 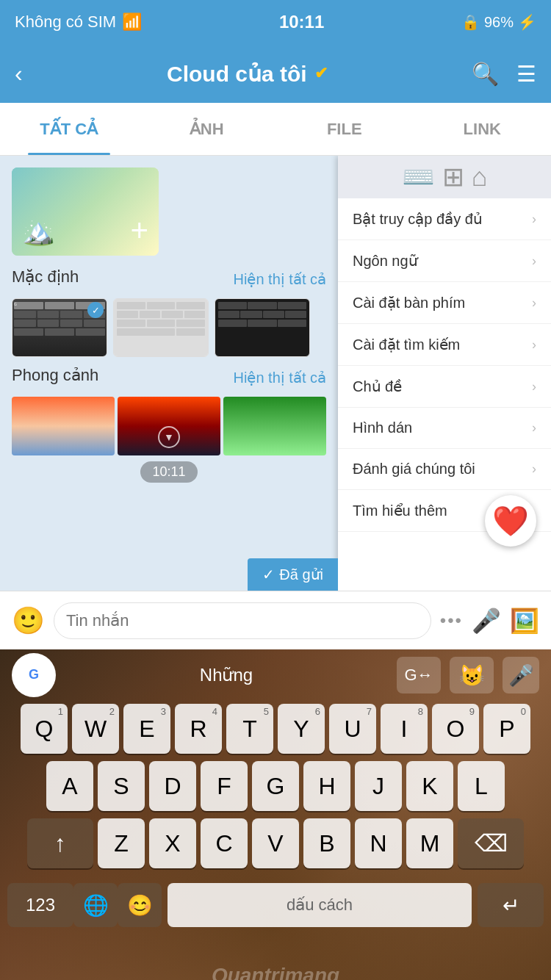 I want to click on heart-icon: ❤️, so click(x=511, y=522).